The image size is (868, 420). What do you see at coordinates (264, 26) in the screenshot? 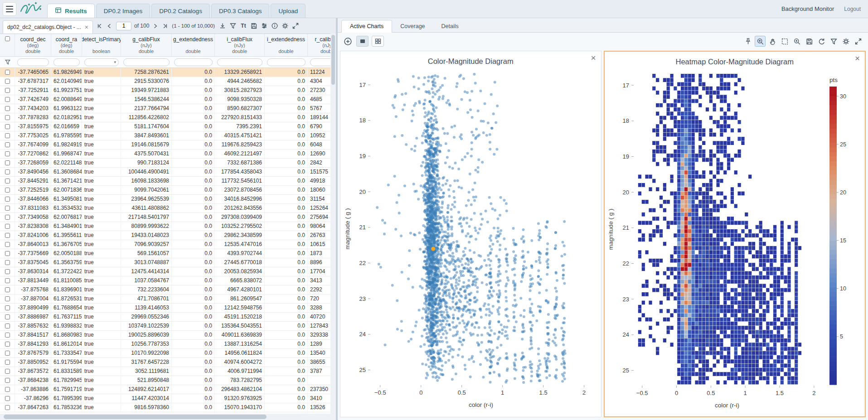
I see `table-options-icon` at bounding box center [264, 26].